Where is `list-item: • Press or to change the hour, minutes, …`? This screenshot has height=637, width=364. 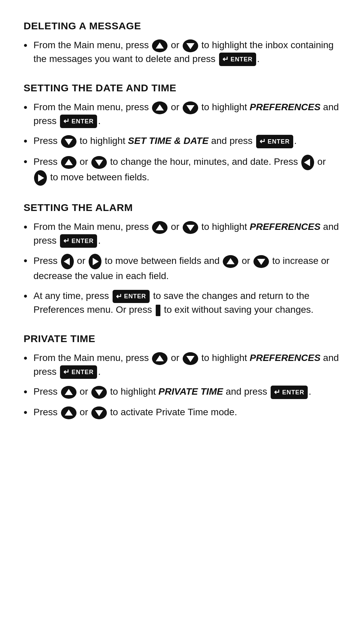 list-item: • Press or to change the hour, minutes, … is located at coordinates (182, 170).